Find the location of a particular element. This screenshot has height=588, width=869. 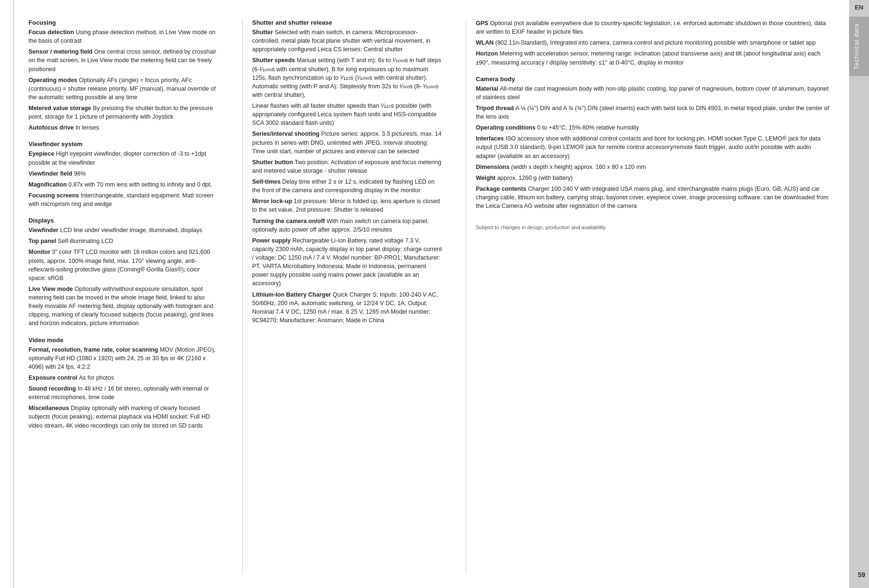

entry: Power supply Rechargeable Li-Ion Battery… is located at coordinates (347, 262).